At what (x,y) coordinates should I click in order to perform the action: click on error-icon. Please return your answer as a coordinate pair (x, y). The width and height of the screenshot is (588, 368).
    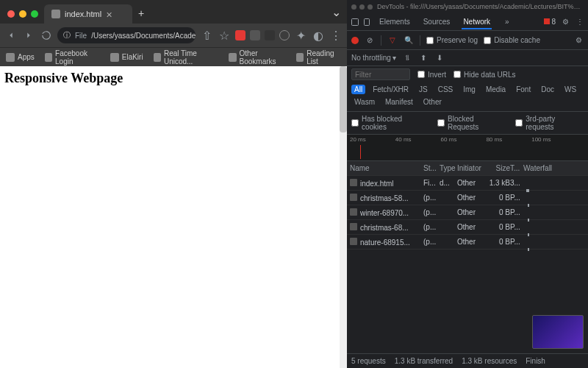
    Looking at the image, I should click on (547, 21).